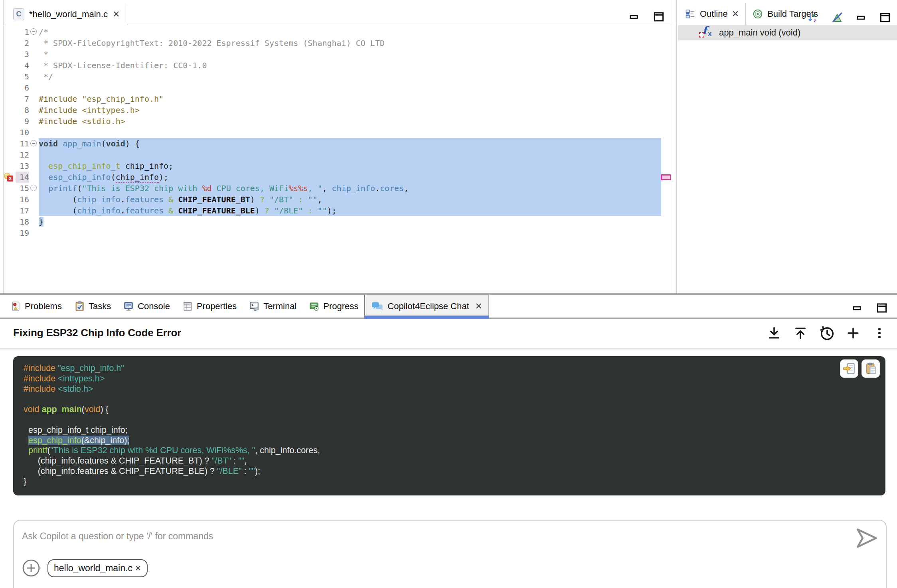 This screenshot has width=897, height=588. What do you see at coordinates (22, 88) in the screenshot?
I see `line-number: 6` at bounding box center [22, 88].